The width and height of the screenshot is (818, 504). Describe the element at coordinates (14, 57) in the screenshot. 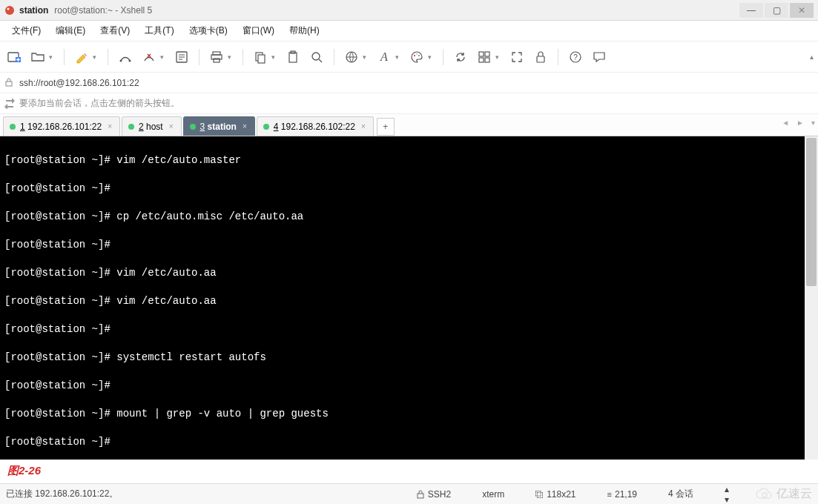

I see `new-session-icon` at that location.